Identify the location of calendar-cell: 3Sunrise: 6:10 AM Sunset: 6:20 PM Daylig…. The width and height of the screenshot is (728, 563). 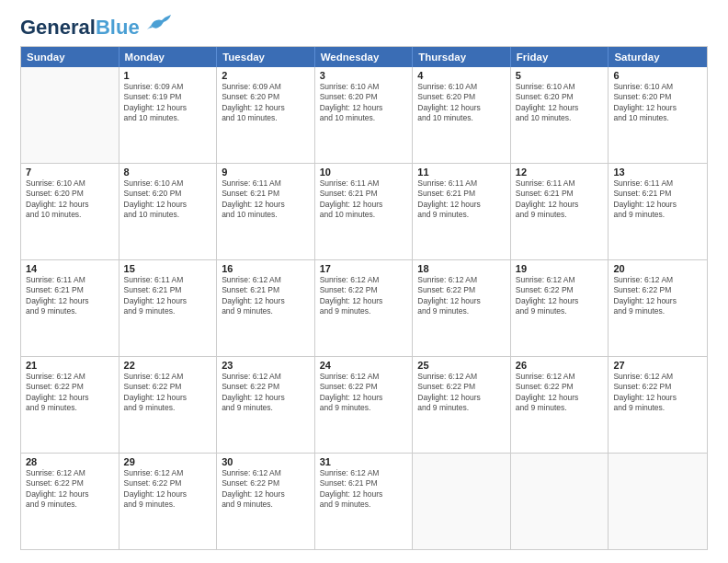
(364, 115).